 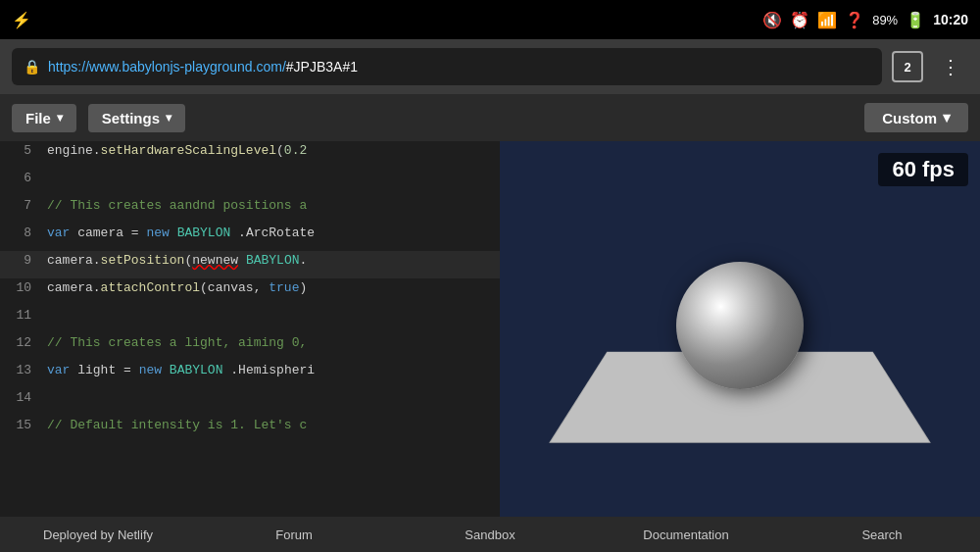 What do you see at coordinates (447, 67) in the screenshot?
I see `url-input: 🔒 https://www.babylonjs-playground.com/#…` at bounding box center [447, 67].